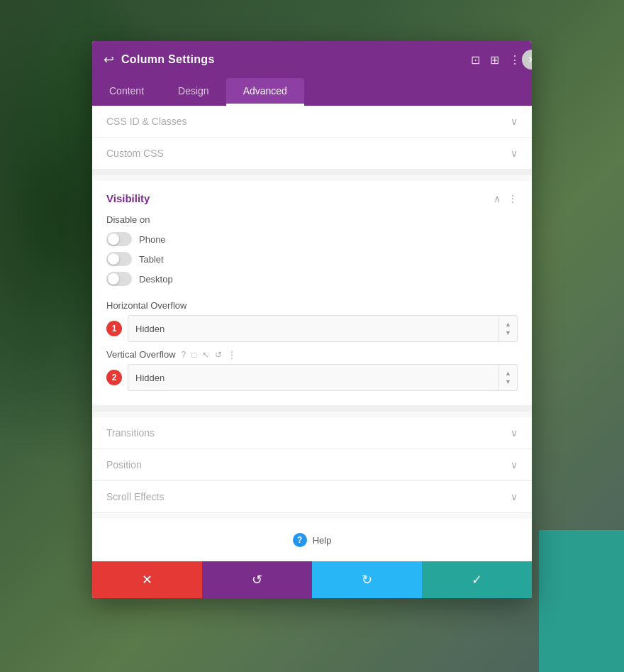 The image size is (624, 672). Describe the element at coordinates (508, 329) in the screenshot. I see `horizontal-arrow-btn: ▲ ▼` at that location.